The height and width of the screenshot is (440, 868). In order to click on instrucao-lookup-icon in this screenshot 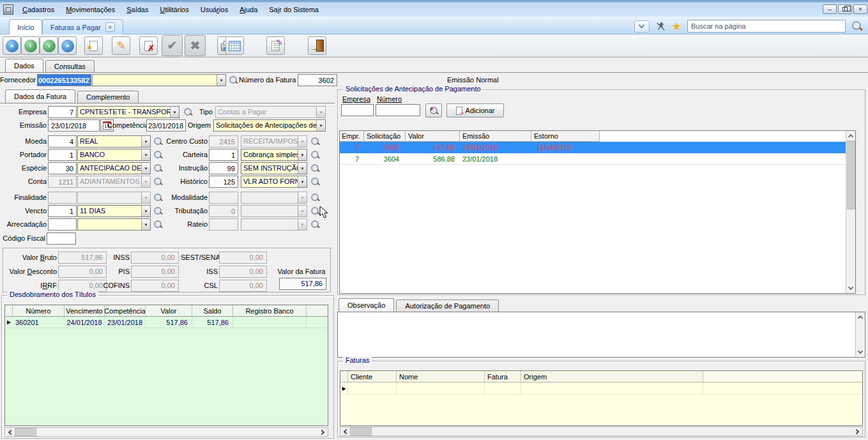, I will do `click(316, 169)`.